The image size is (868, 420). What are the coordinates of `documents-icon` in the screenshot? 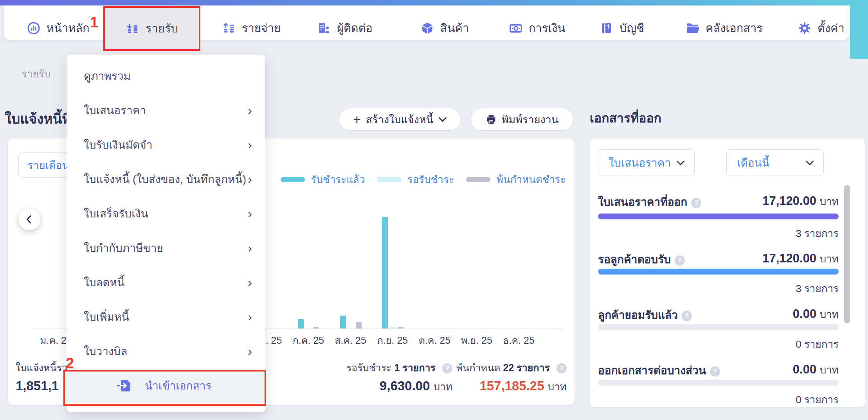 It's located at (693, 28).